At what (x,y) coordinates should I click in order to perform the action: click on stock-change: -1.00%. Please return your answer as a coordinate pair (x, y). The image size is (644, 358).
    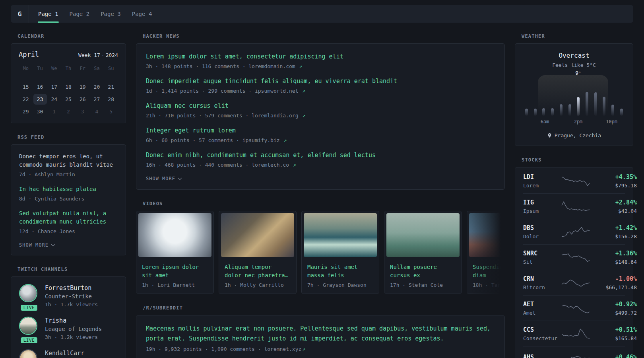
    Looking at the image, I should click on (613, 279).